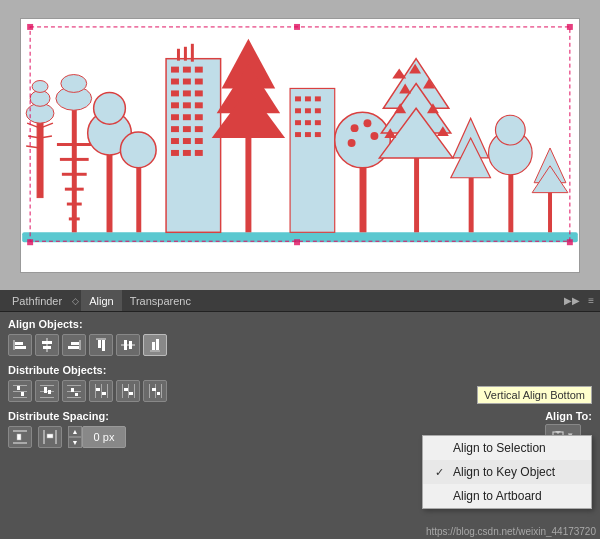  Describe the element at coordinates (300, 324) in the screenshot. I see `align-objects-label: Align Objects:` at that location.